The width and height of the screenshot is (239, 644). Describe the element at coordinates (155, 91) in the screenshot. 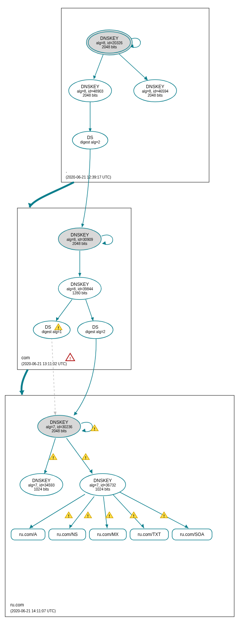

I see `node-root-zsk2: DNSKEY alg=8, id=46594 2048 bits` at that location.